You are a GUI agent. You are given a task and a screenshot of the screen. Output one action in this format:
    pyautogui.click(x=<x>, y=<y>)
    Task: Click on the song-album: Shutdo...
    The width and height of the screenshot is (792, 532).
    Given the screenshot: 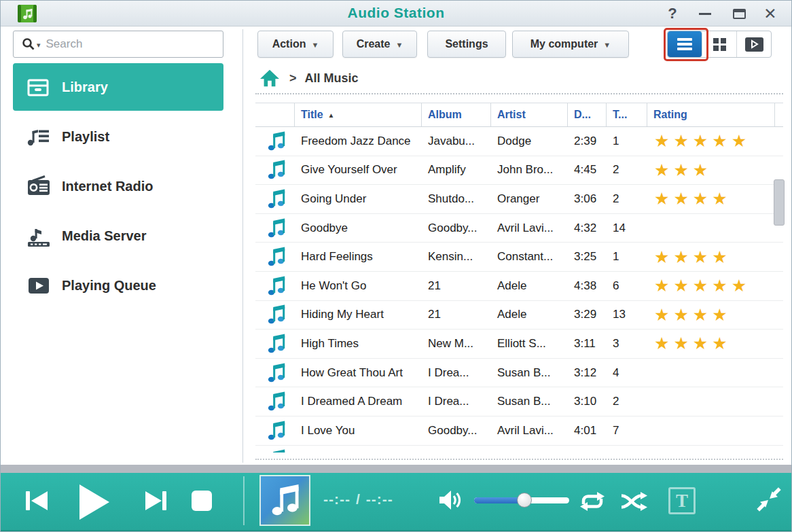 What is the action you would take?
    pyautogui.click(x=456, y=199)
    